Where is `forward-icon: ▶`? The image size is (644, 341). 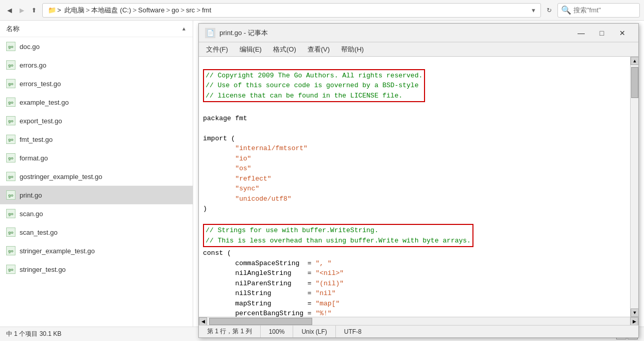 forward-icon: ▶ is located at coordinates (22, 10).